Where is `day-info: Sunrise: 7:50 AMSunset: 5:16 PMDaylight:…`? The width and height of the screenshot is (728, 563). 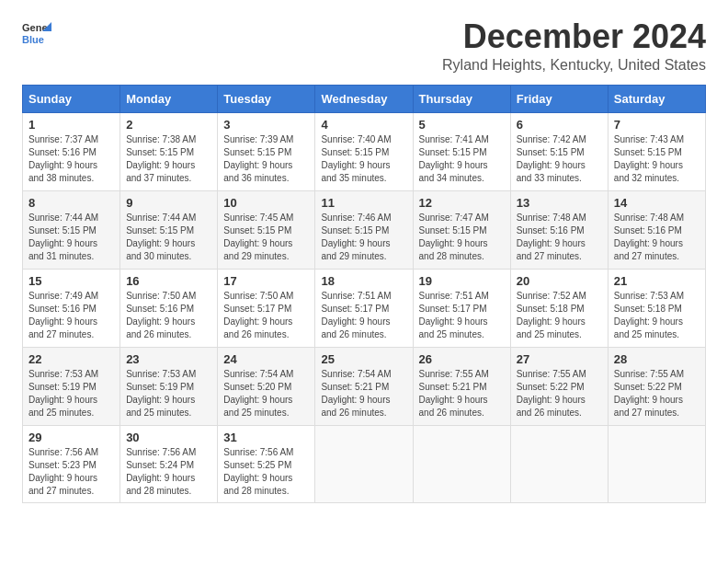
day-info: Sunrise: 7:50 AMSunset: 5:16 PMDaylight:… is located at coordinates (169, 316).